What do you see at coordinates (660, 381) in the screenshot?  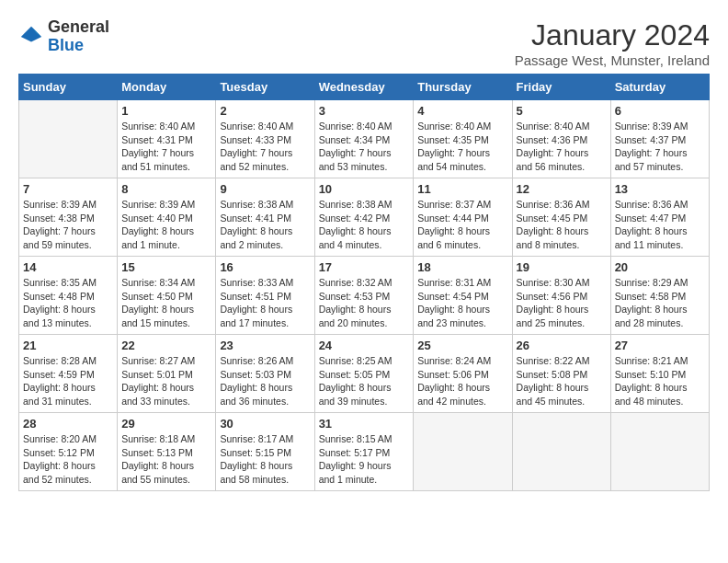 I see `day-info: Sunrise: 8:21 AMSunset: 5:10 PMDaylight:…` at bounding box center [660, 381].